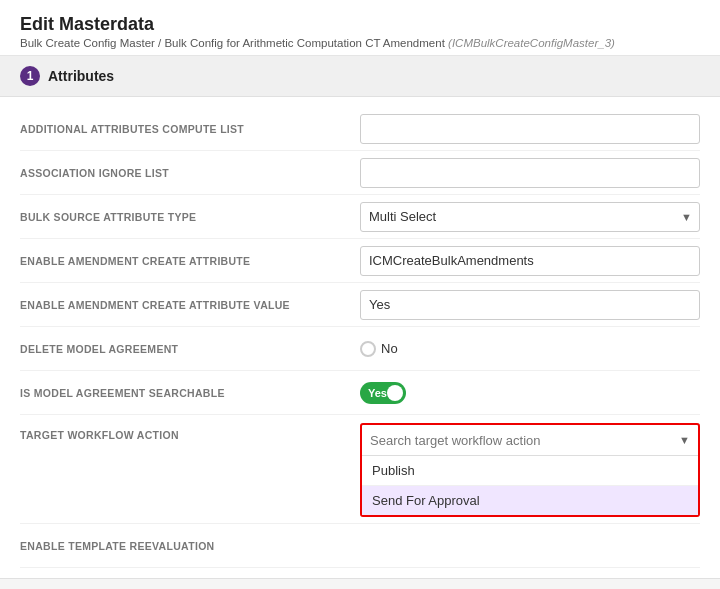 This screenshot has height=589, width=720. What do you see at coordinates (530, 440) in the screenshot?
I see `dropdown-search-row: ▼` at bounding box center [530, 440].